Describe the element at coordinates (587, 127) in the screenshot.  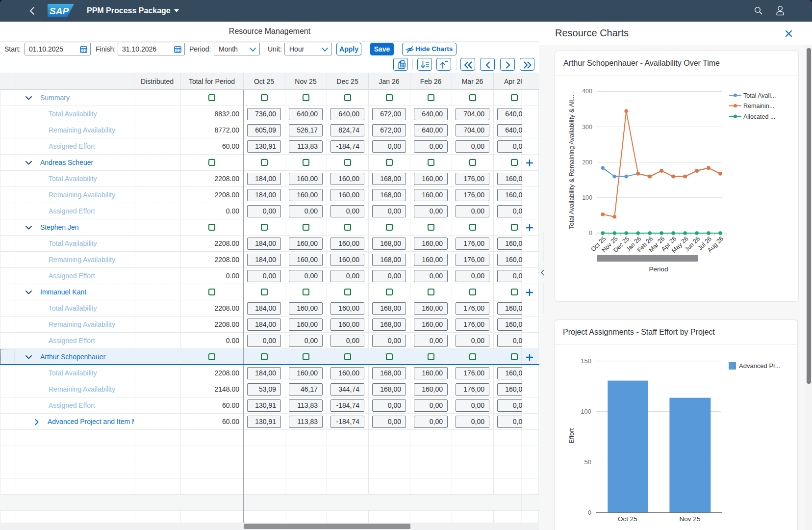
I see `svg-text: 300` at that location.